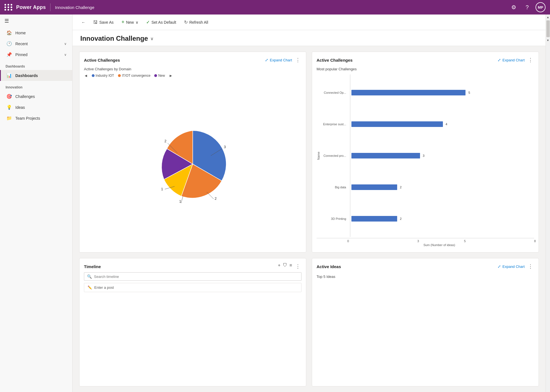  Describe the element at coordinates (193, 76) in the screenshot. I see `pie-legend: ◄ Industry IOT IT/OT convergence New ►` at that location.